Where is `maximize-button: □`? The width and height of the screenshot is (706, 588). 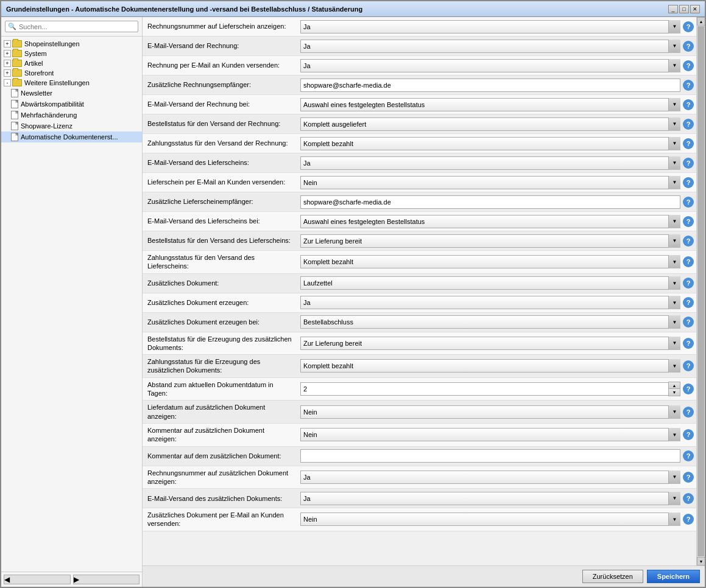 maximize-button: □ is located at coordinates (684, 9).